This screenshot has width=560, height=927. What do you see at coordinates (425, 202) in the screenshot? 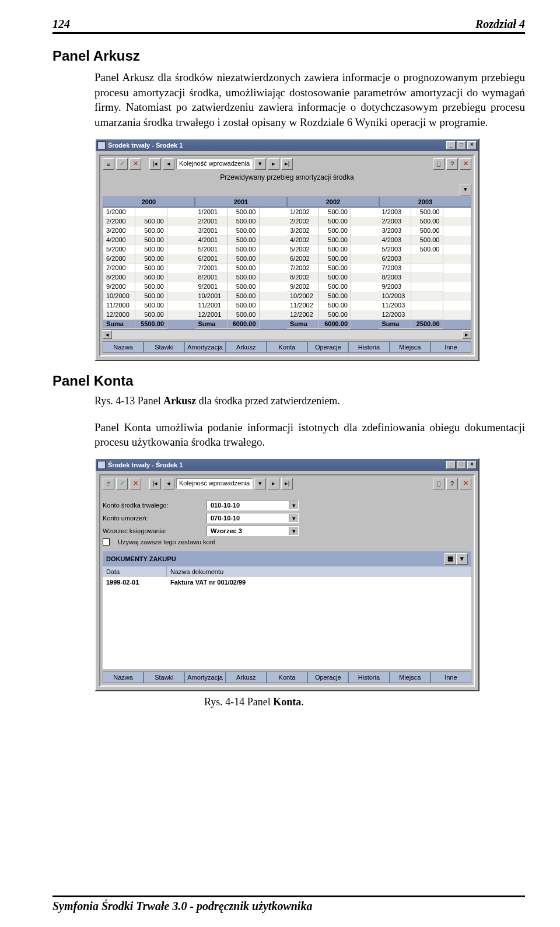
I see `year-header-2003: 2003` at bounding box center [425, 202].